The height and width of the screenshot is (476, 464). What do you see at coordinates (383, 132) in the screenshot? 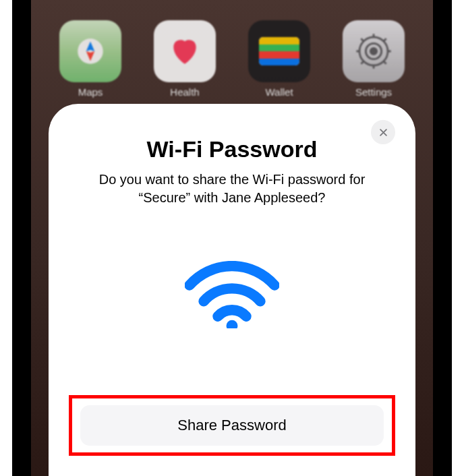
I see `close-icon` at bounding box center [383, 132].